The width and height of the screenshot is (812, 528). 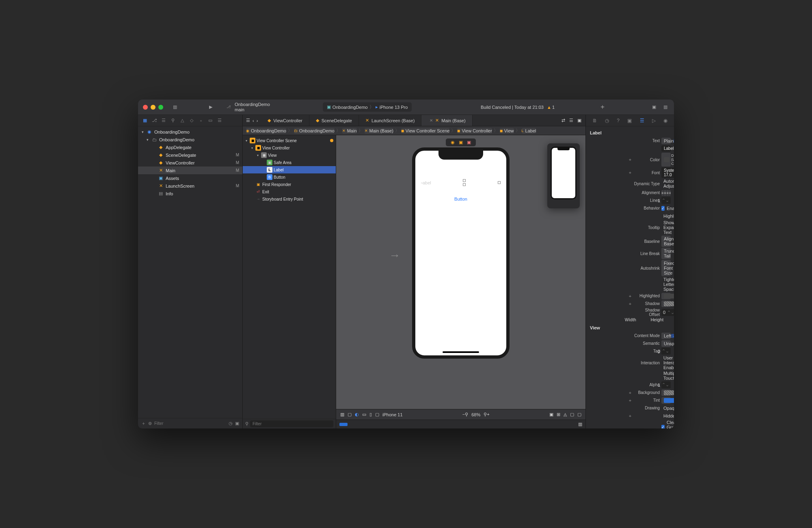 What do you see at coordinates (666, 424) in the screenshot?
I see `clears-checkbox: ✓Clears Graphics Context` at bounding box center [666, 424].